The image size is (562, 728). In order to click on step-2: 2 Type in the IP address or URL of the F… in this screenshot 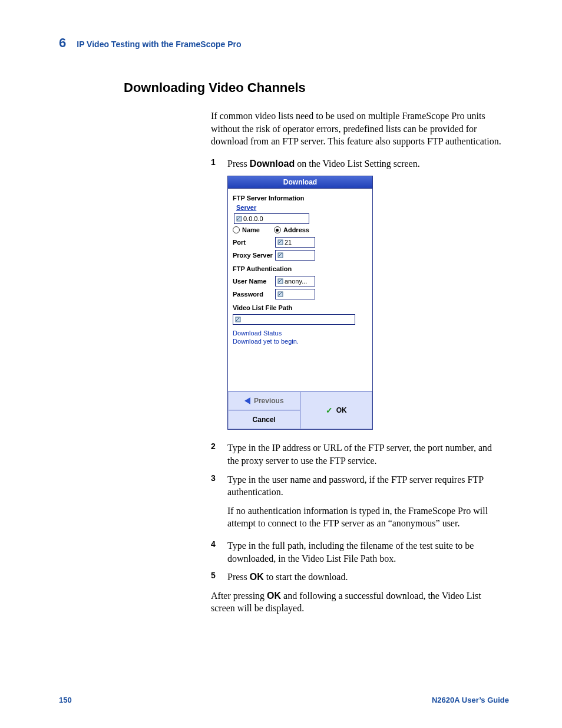, I will do `click(358, 454)`.